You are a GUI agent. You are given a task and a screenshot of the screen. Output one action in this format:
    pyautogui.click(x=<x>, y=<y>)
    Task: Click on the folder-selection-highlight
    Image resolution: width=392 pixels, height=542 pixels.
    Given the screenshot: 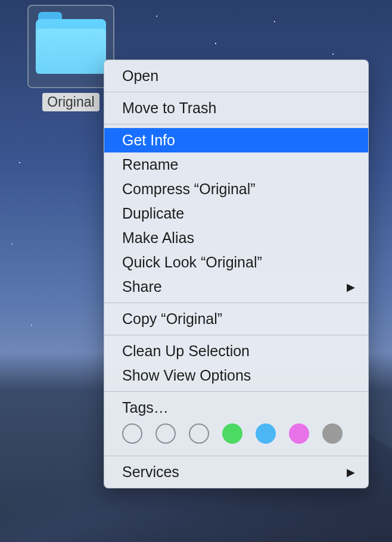 What is the action you would take?
    pyautogui.click(x=71, y=46)
    